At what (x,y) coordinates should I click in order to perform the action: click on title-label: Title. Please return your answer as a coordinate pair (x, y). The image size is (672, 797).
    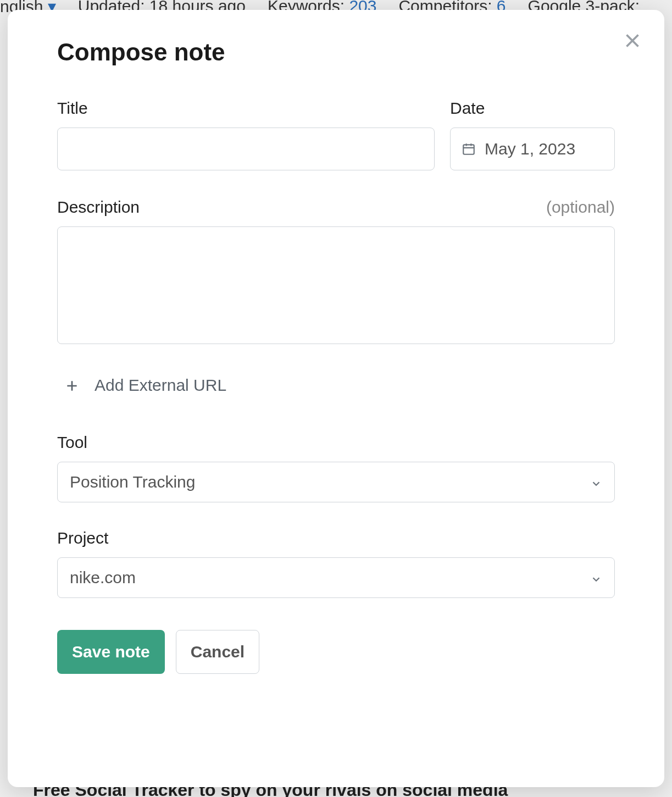
    Looking at the image, I should click on (73, 108).